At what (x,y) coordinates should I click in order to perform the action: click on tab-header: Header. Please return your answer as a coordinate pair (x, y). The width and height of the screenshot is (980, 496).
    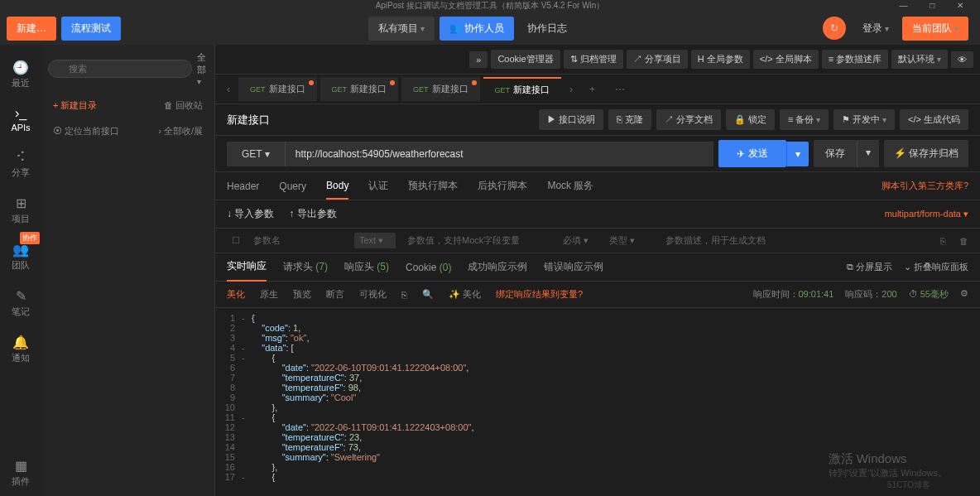
    Looking at the image, I should click on (243, 186).